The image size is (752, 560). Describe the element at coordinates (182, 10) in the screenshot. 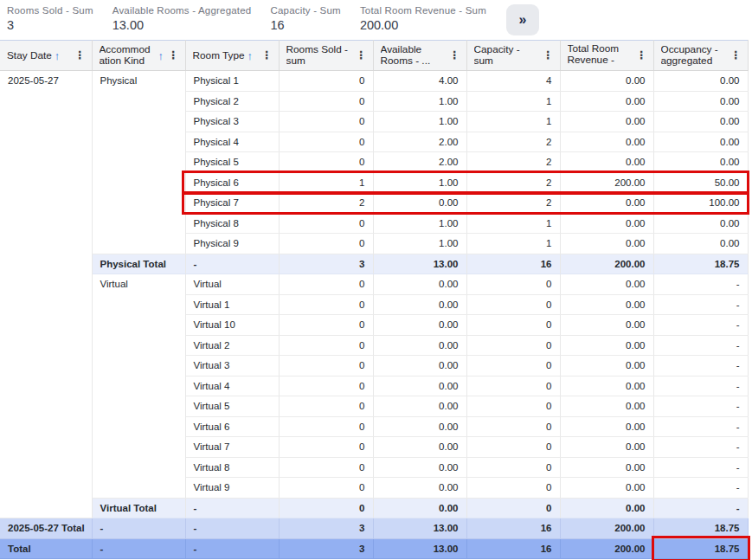

I see `kpi-label: Available Rooms - Aggregated` at that location.